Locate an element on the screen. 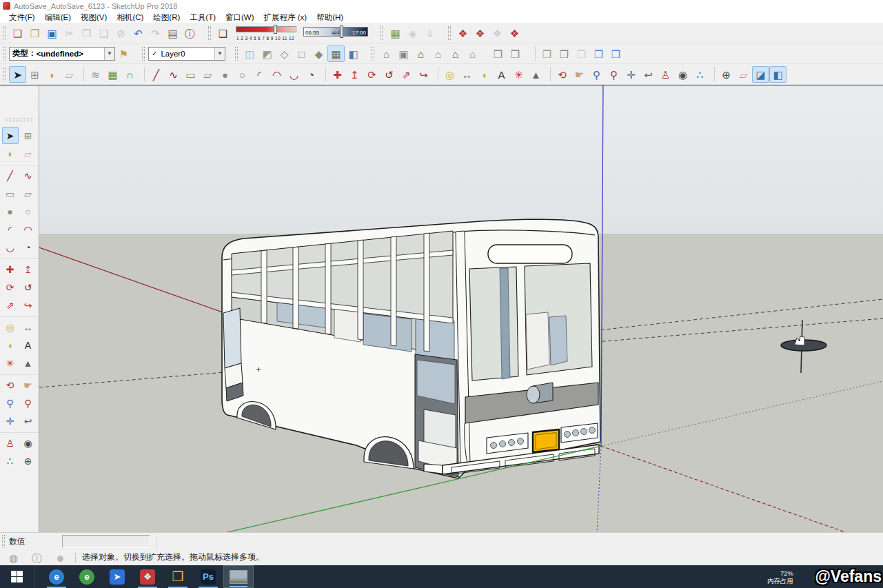 This screenshot has width=883, height=588. copy-button: ❐ is located at coordinates (87, 33).